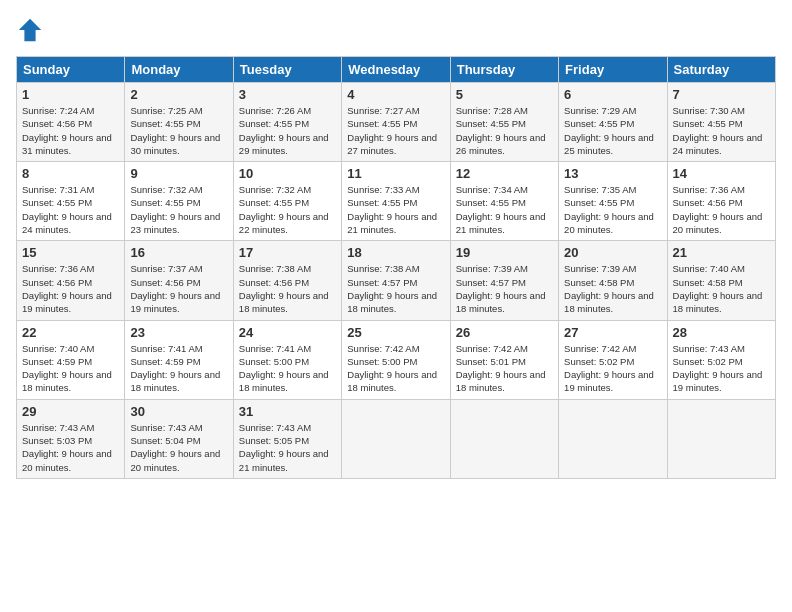 The width and height of the screenshot is (792, 612). Describe the element at coordinates (613, 70) in the screenshot. I see `header-friday: Friday` at that location.